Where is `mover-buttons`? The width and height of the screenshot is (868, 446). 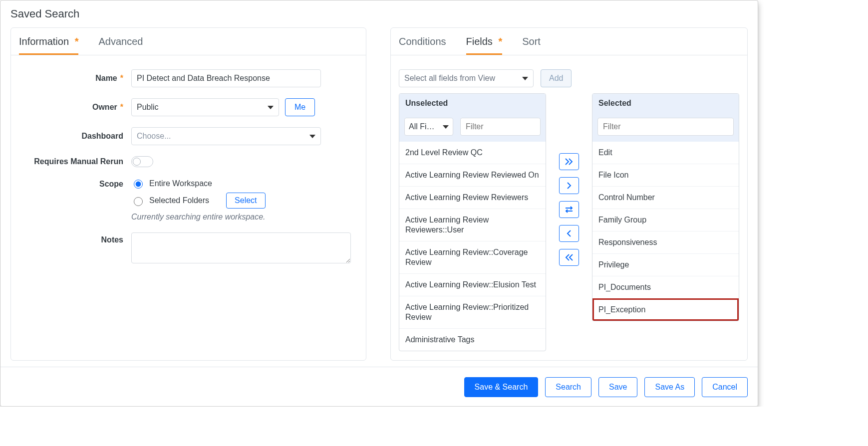
mover-buttons is located at coordinates (569, 210).